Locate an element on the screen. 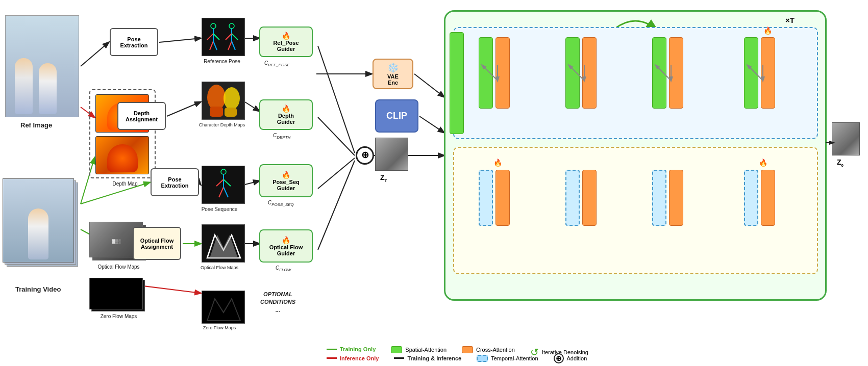  col4-arrows is located at coordinates (761, 73).